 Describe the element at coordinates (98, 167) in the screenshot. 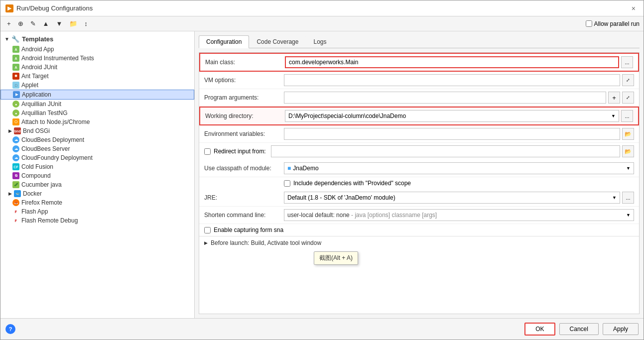

I see `tree-item-cold-fusion: CF Cold Fusion` at that location.